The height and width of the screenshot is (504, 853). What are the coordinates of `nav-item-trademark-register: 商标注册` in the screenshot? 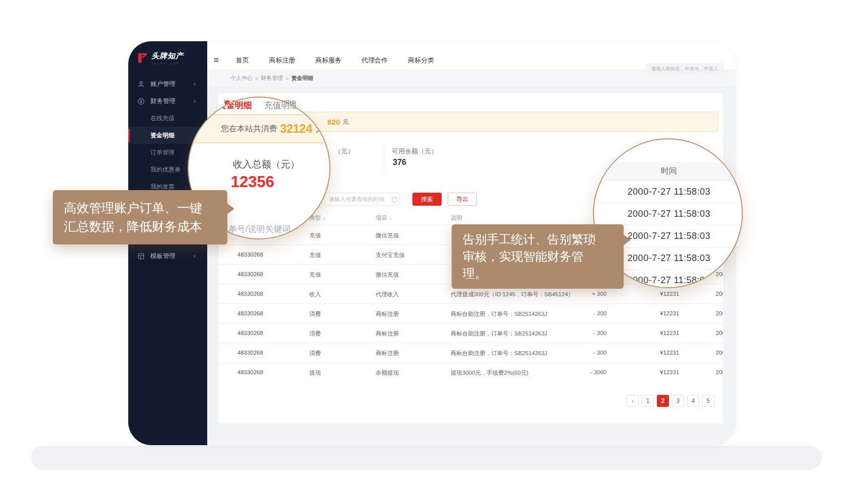 It's located at (282, 60).